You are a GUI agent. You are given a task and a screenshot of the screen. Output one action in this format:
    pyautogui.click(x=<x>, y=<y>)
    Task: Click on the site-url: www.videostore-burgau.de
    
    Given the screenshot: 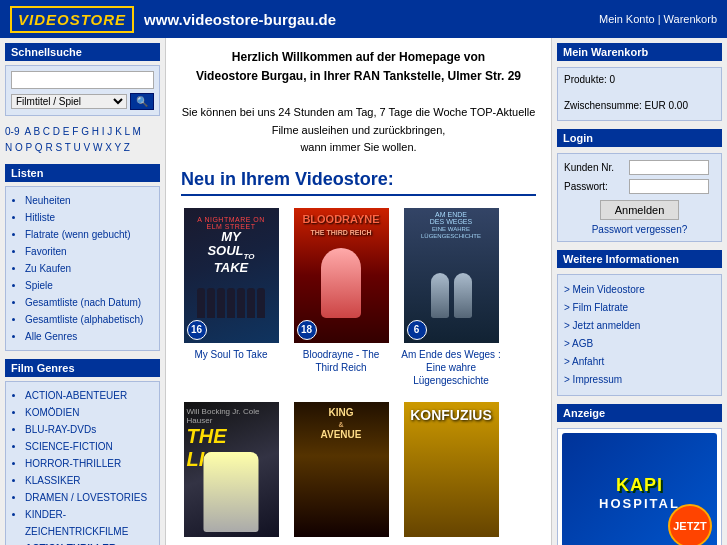 What is the action you would take?
    pyautogui.click(x=240, y=20)
    